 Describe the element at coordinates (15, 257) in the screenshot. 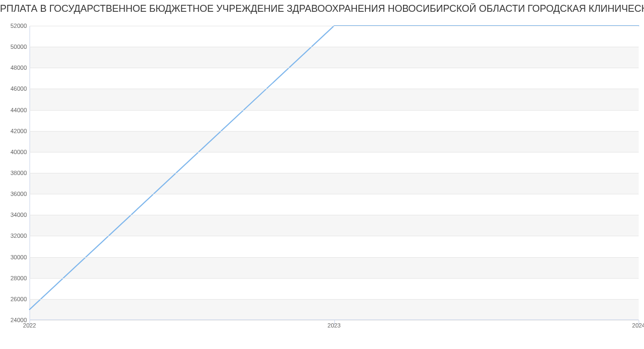

I see `y-tick-label: 30000` at that location.